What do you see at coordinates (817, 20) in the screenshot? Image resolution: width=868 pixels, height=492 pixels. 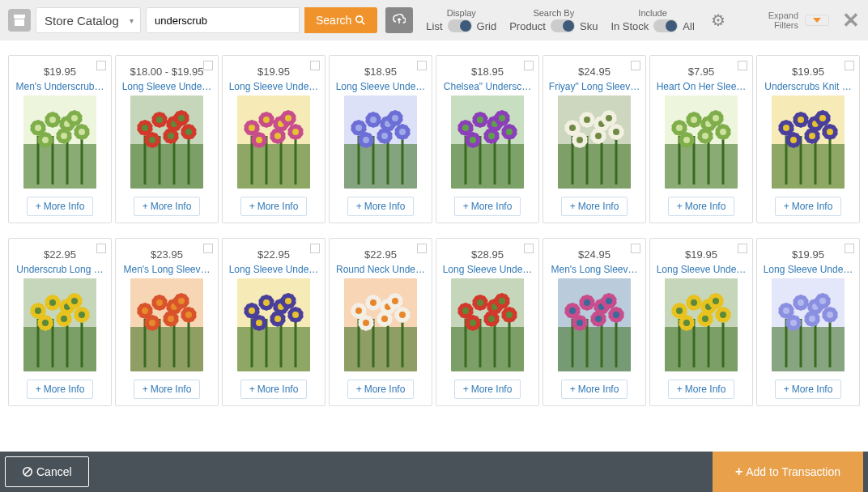 I see `expand-filters-button` at bounding box center [817, 20].